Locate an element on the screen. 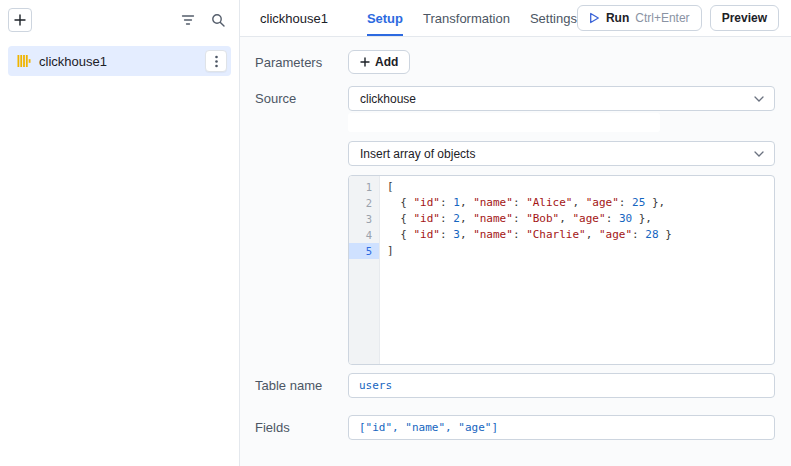 Image resolution: width=791 pixels, height=466 pixels. sidebar-toolbar is located at coordinates (120, 20).